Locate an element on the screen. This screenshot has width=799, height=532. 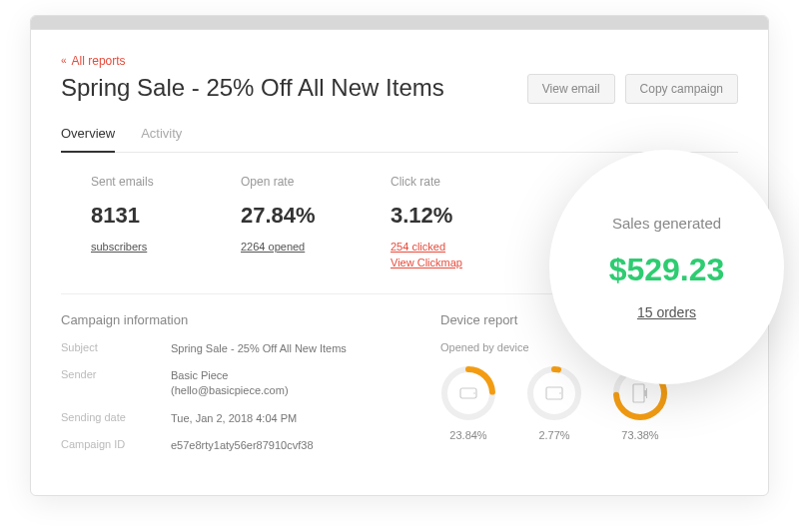
copy-campaign-button: Copy campaign is located at coordinates (681, 89).